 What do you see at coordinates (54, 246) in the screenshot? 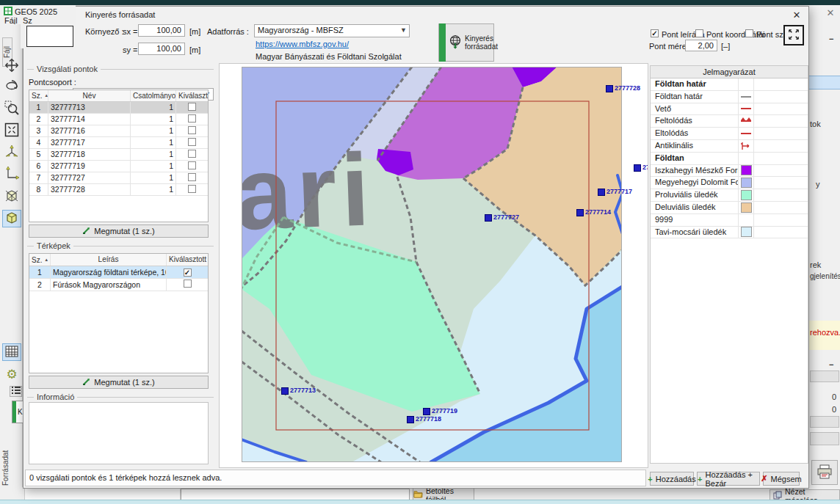
I see `maps-group-title: Térképek` at bounding box center [54, 246].